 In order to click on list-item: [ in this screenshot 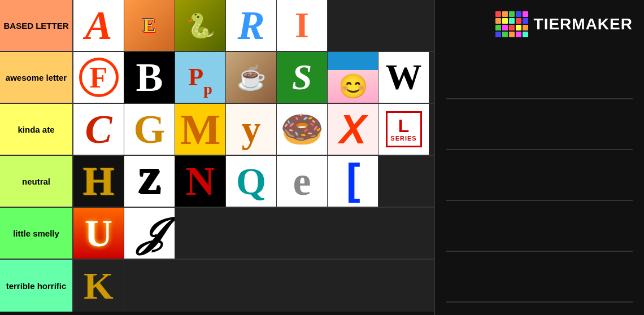, I will do `click(353, 181)`.